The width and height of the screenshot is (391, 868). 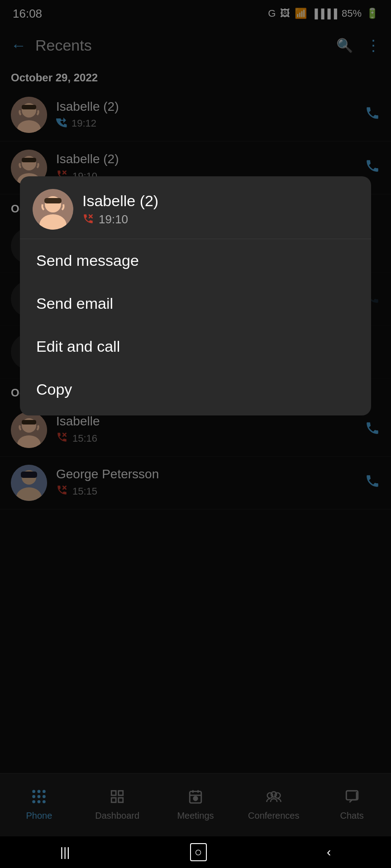 What do you see at coordinates (196, 260) in the screenshot?
I see `context-send-message: Send message` at bounding box center [196, 260].